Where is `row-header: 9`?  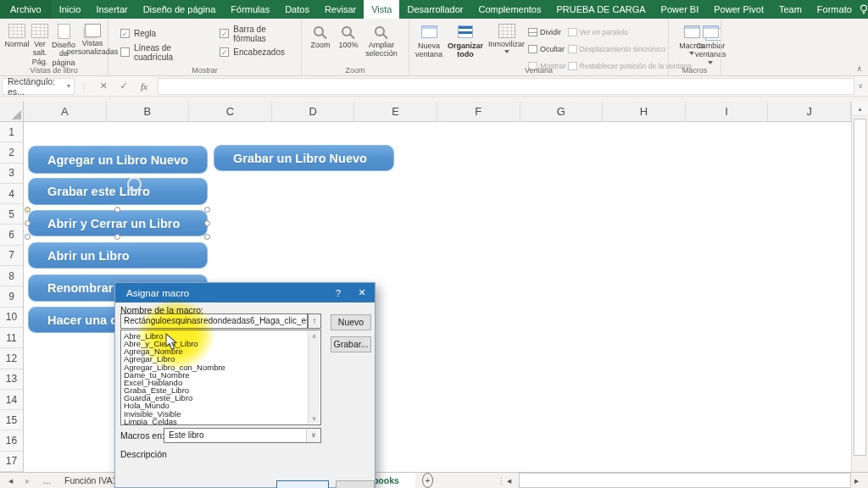 row-header: 9 is located at coordinates (12, 297).